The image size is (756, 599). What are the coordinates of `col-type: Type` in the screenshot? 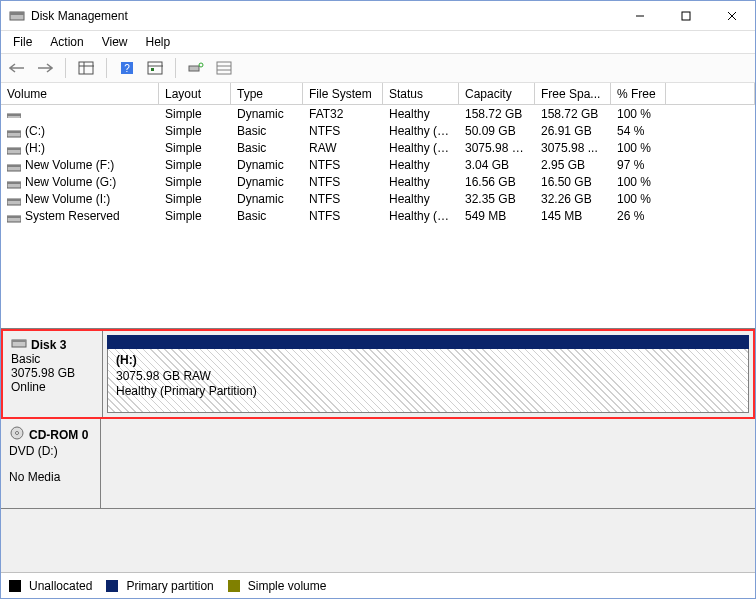 It's located at (267, 94).